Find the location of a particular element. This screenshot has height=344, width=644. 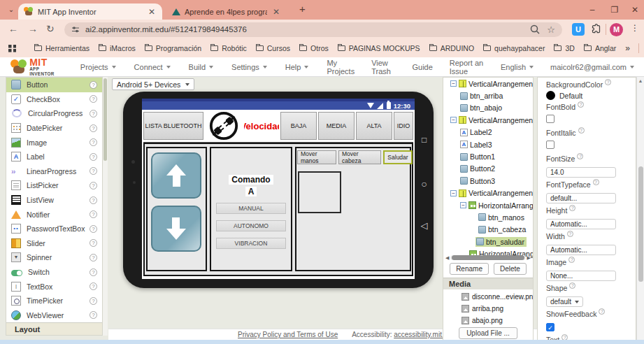

palette-item-button: Button? is located at coordinates (55, 85).